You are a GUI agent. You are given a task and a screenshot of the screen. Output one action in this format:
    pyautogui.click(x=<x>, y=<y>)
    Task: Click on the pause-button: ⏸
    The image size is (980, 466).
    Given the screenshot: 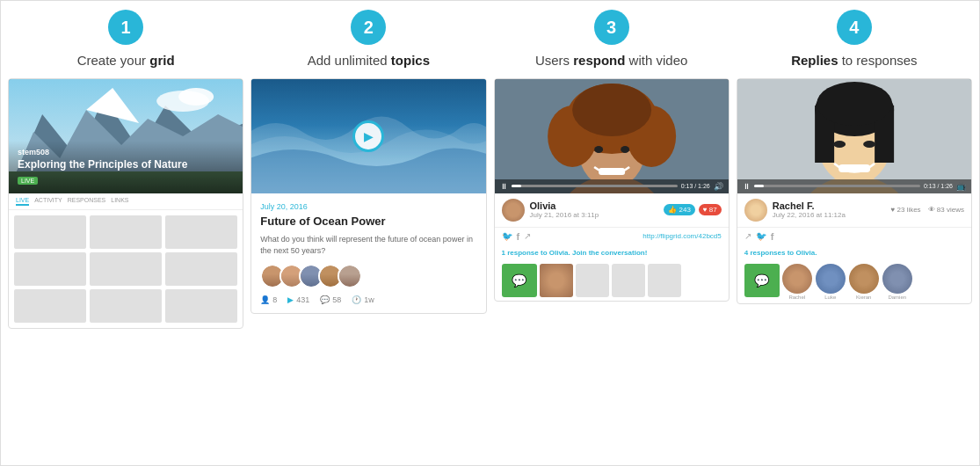 What is the action you would take?
    pyautogui.click(x=505, y=186)
    